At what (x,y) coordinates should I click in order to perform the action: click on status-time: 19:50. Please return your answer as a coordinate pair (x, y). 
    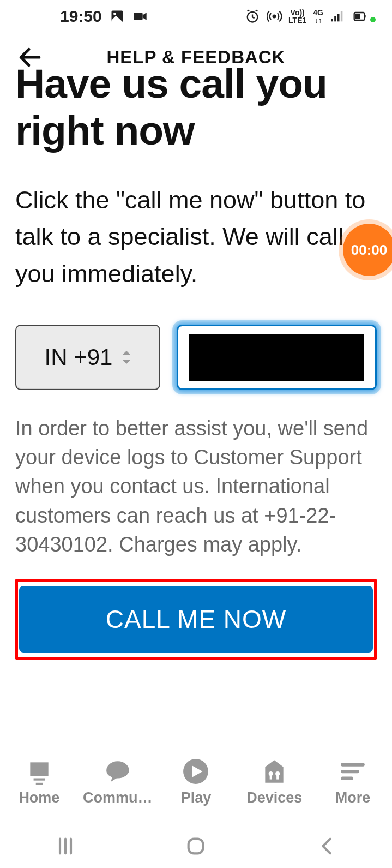
    Looking at the image, I should click on (81, 16).